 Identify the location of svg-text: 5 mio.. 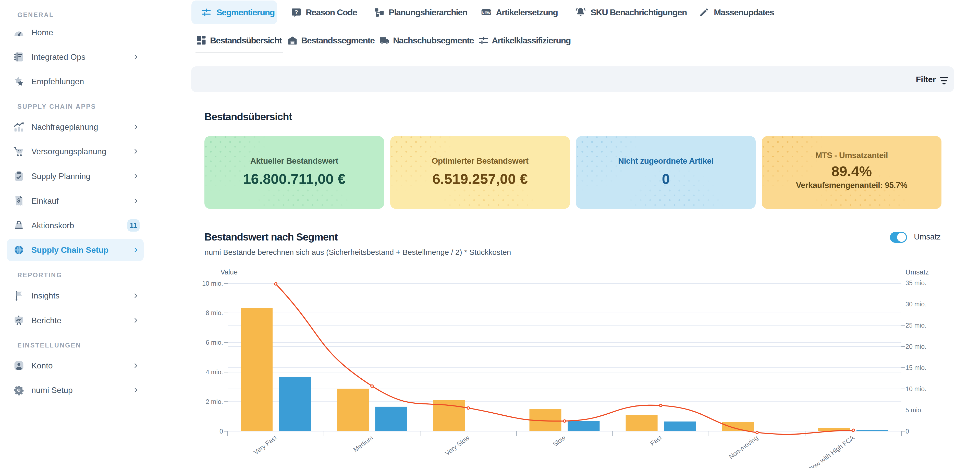
(914, 410).